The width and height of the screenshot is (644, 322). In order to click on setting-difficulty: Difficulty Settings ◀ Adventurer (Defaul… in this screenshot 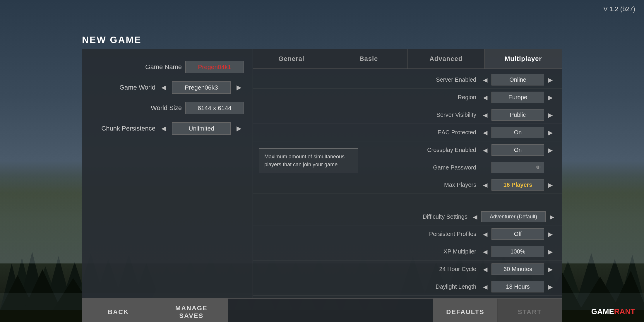, I will do `click(407, 217)`.